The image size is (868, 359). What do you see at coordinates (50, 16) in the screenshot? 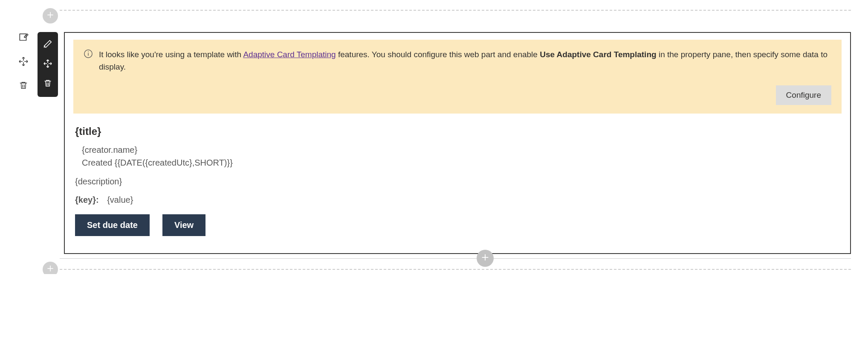
I see `add-section-top-button` at bounding box center [50, 16].